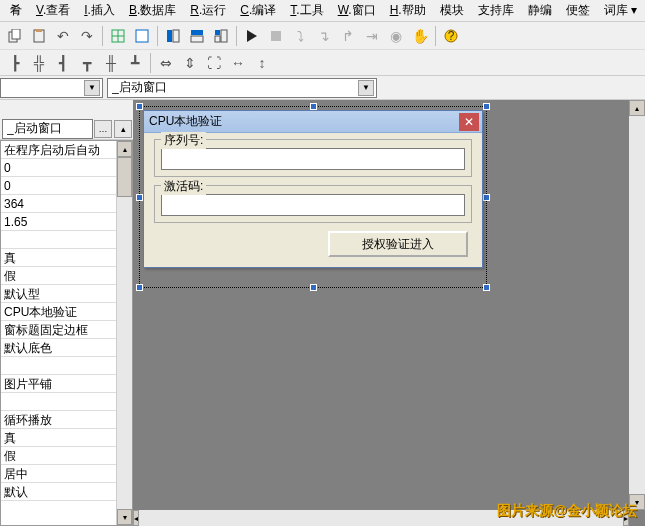  What do you see at coordinates (58, 492) in the screenshot?
I see `property-row: 默认` at bounding box center [58, 492].